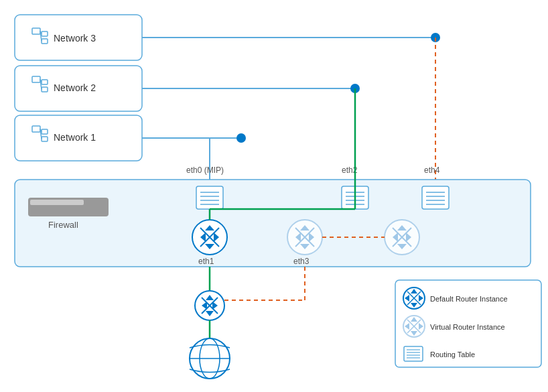  Describe the element at coordinates (210, 198) in the screenshot. I see `routing-table-eth0` at that location.